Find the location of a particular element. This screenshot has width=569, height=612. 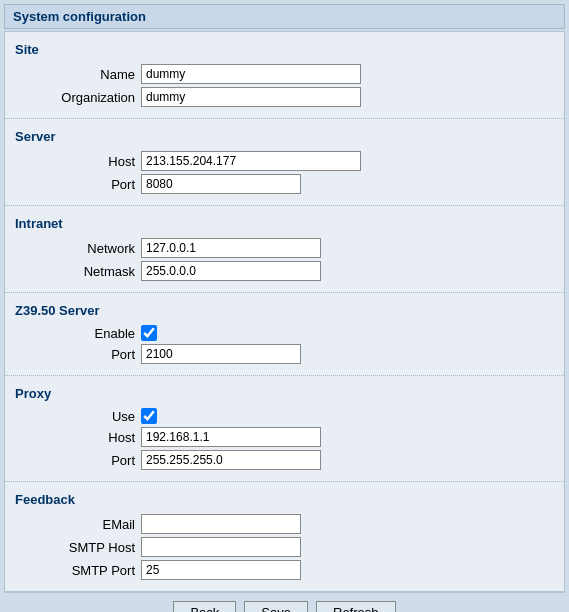

server-port-label: Port is located at coordinates (75, 184).